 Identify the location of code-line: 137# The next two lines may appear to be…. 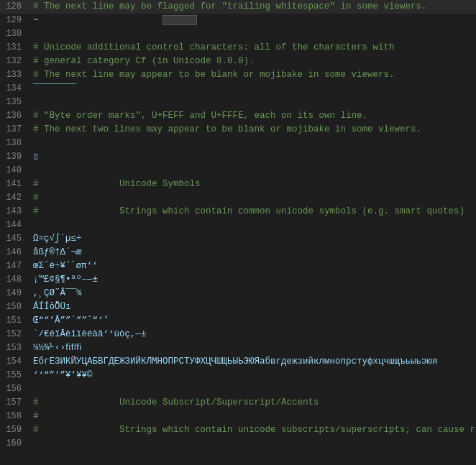
(238, 129).